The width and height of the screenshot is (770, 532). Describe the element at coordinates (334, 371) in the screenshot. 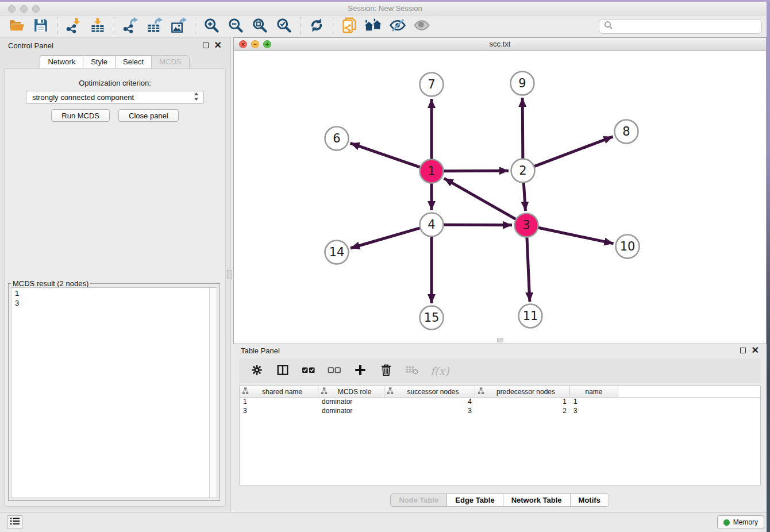

I see `deselect-all-button` at that location.